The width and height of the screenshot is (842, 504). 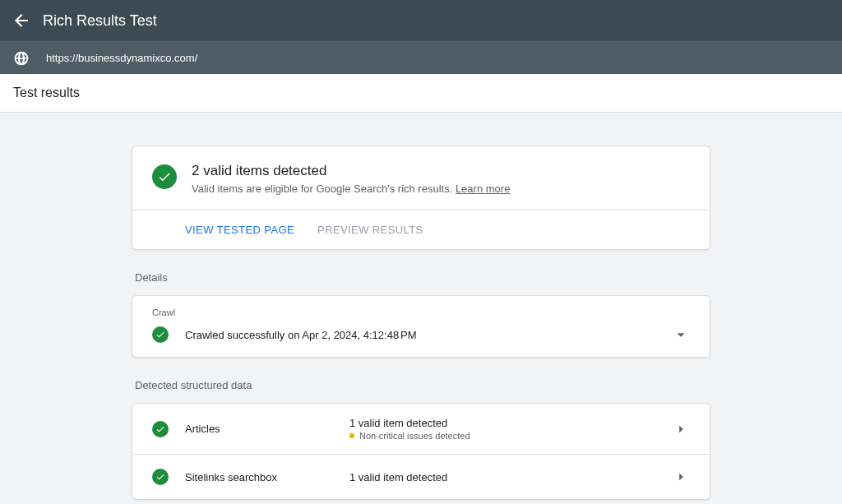 What do you see at coordinates (421, 21) in the screenshot?
I see `titlebar: Rich Results Test` at bounding box center [421, 21].